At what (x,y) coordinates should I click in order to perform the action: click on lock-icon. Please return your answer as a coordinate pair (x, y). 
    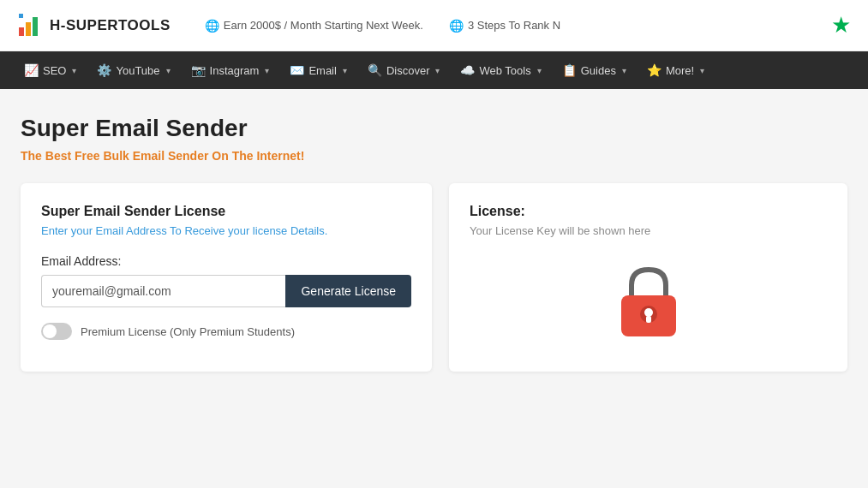
    Looking at the image, I should click on (649, 303).